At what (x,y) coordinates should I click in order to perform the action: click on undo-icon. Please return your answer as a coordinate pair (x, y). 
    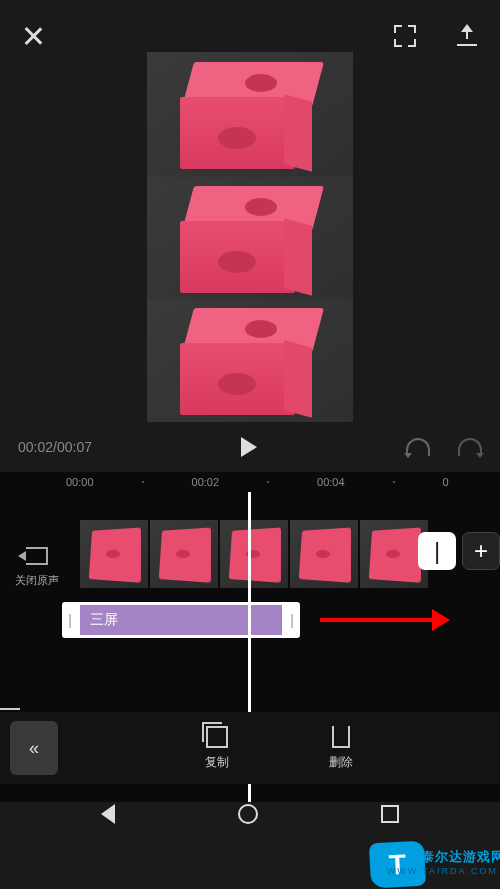
    Looking at the image, I should click on (418, 447).